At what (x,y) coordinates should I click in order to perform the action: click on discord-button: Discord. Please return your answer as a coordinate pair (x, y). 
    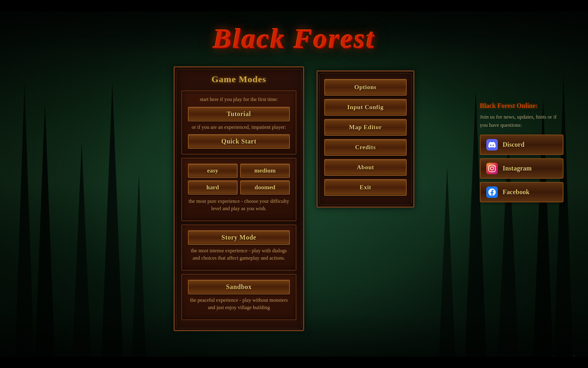
    Looking at the image, I should click on (522, 145).